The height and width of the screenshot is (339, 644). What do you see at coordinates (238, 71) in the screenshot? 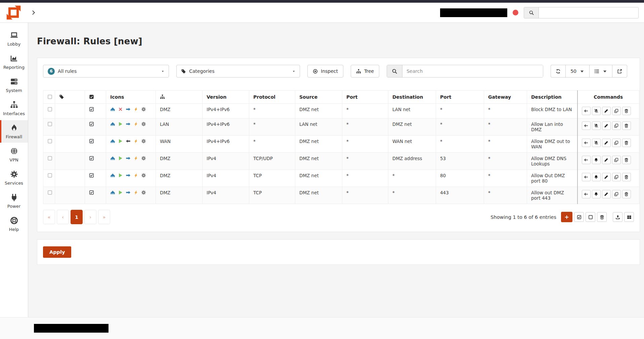
I see `categories-select: Categories` at bounding box center [238, 71].